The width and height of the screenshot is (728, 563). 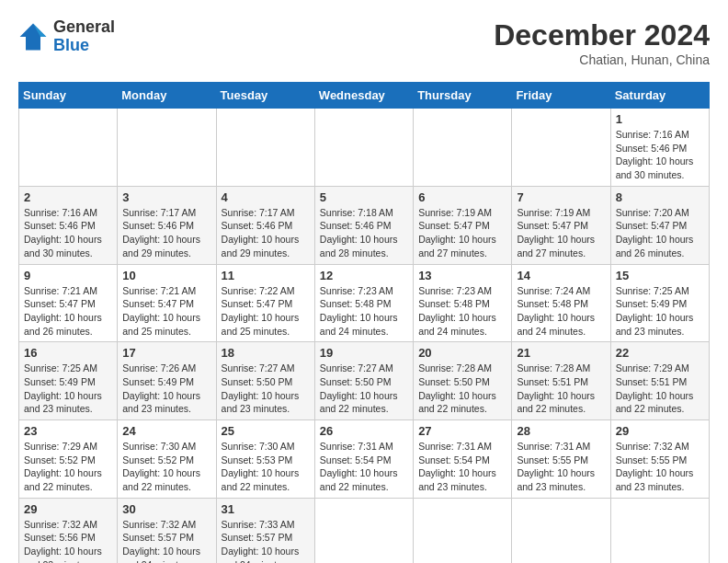 I want to click on day-number: 2, so click(x=68, y=197).